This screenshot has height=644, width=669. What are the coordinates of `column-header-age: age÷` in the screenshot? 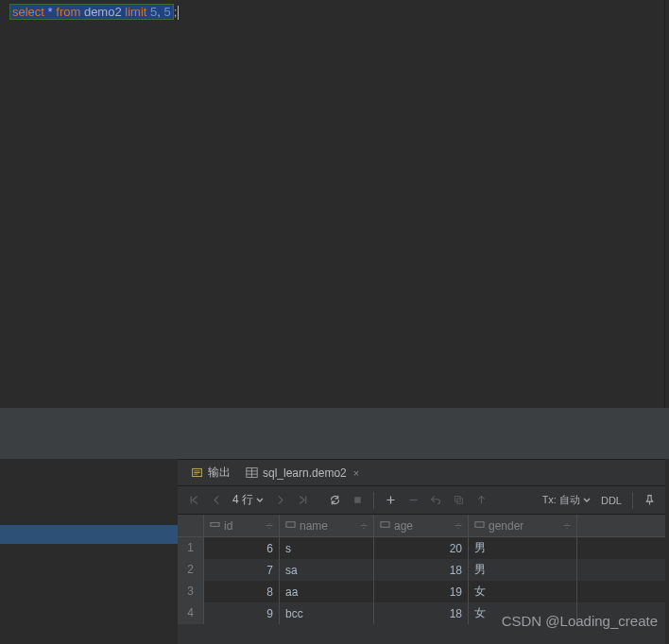 It's located at (421, 526).